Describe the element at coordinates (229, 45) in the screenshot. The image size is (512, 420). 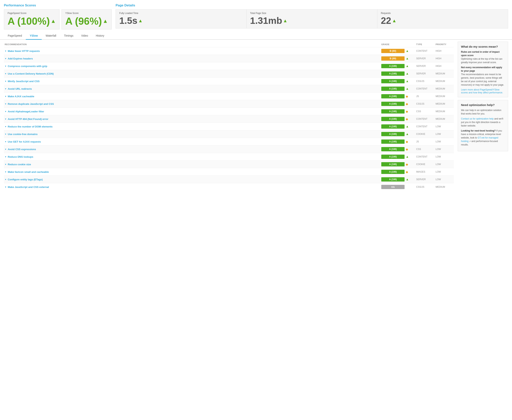
I see `table-header: RECOMMENDATION GRADE TYPE PRIORITY` at that location.